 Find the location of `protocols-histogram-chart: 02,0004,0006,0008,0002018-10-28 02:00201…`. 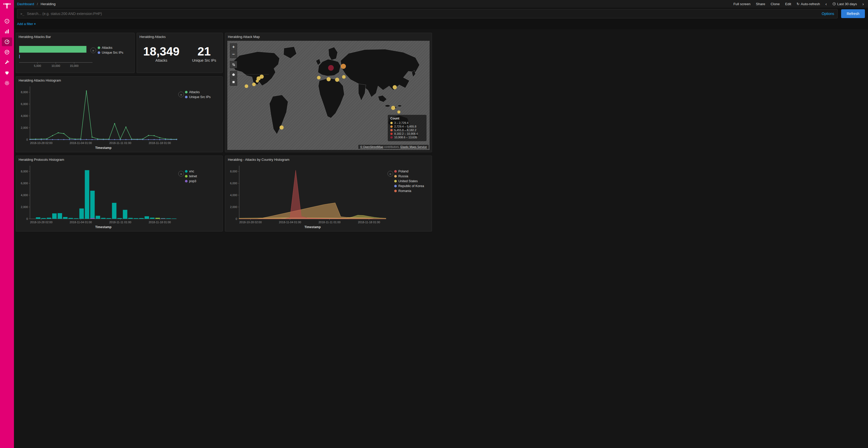

protocols-histogram-chart: 02,0004,0006,0008,0002018-10-28 02:00201… is located at coordinates (98, 194).